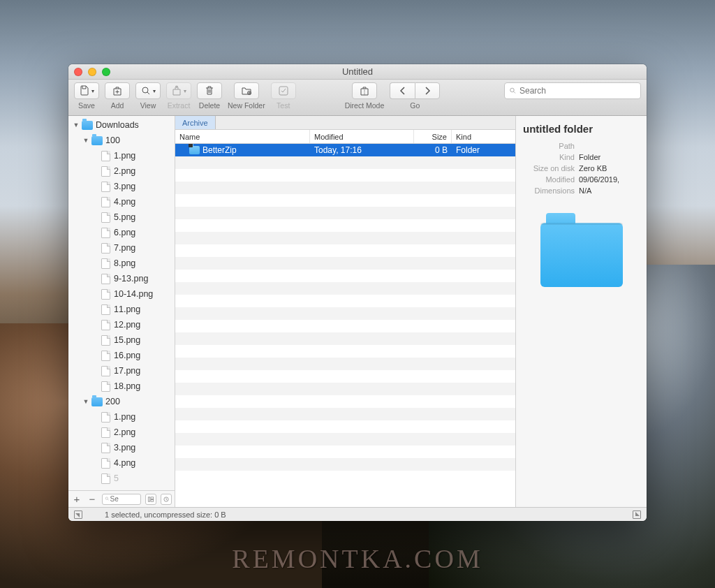  Describe the element at coordinates (364, 91) in the screenshot. I see `direct-mode-icon` at that location.